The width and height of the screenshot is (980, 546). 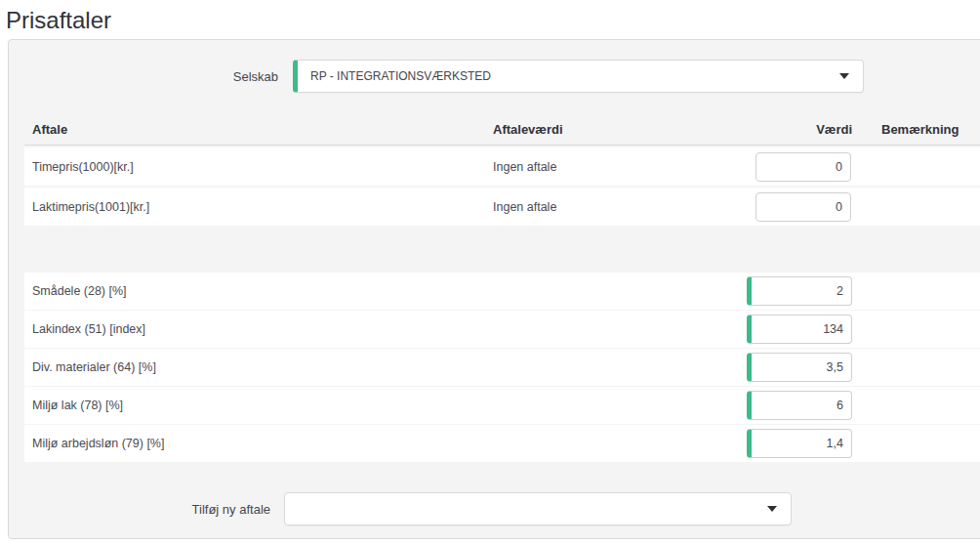 I want to click on page-title: Prisaftaler, so click(x=493, y=21).